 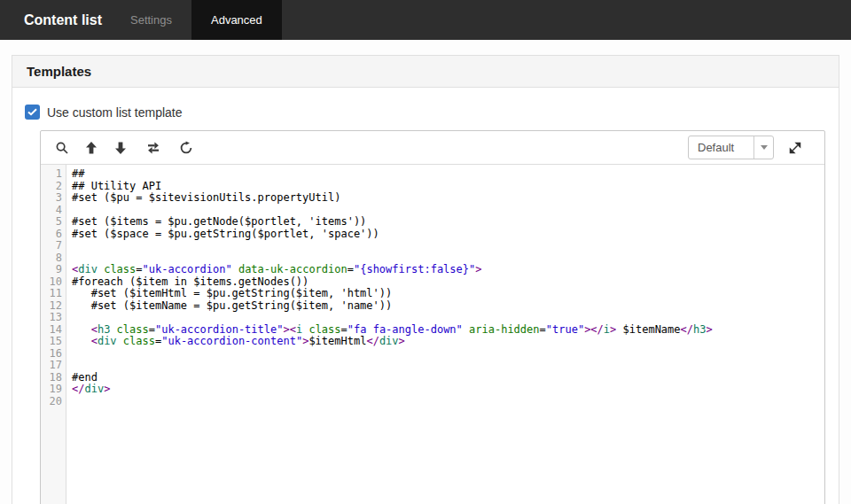 I want to click on template-select-caret, so click(x=763, y=147).